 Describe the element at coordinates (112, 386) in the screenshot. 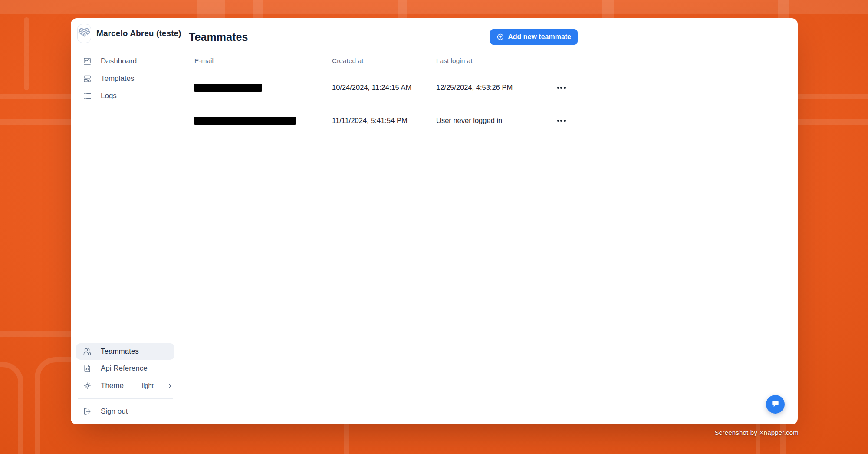

I see `sidebar-item-label: Theme` at that location.